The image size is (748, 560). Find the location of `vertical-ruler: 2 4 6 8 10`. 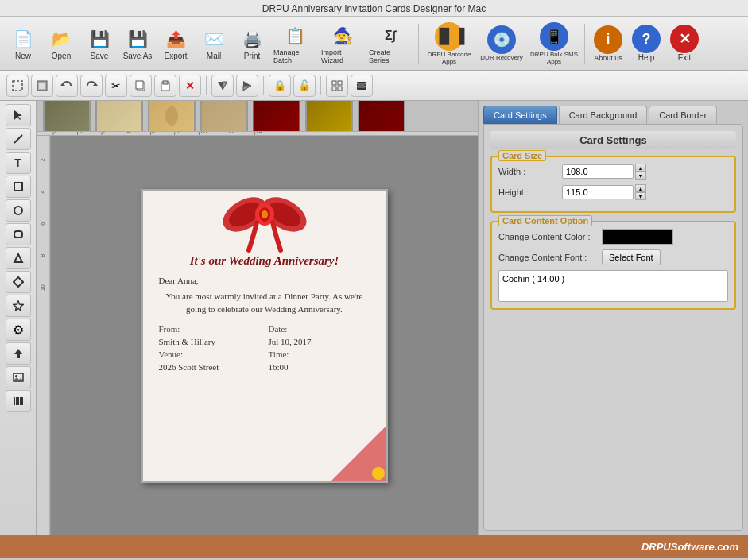

vertical-ruler: 2 4 6 8 10 is located at coordinates (44, 335).